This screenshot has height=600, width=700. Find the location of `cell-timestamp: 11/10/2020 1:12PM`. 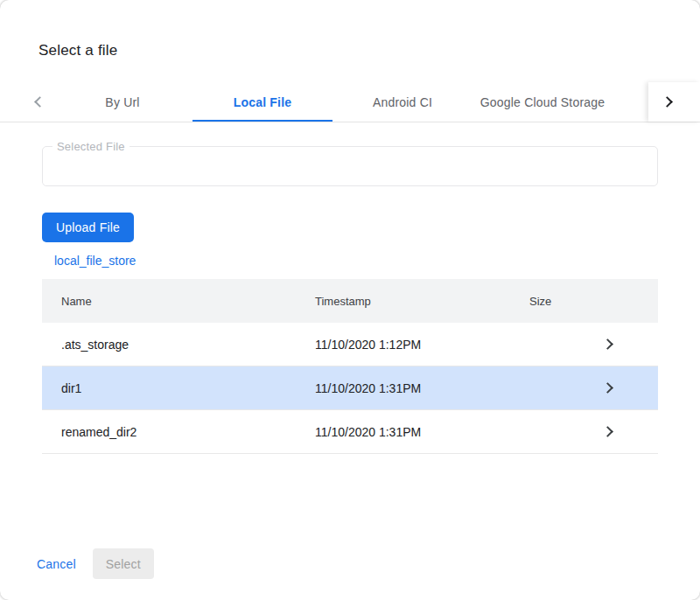

cell-timestamp: 11/10/2020 1:12PM is located at coordinates (405, 345).